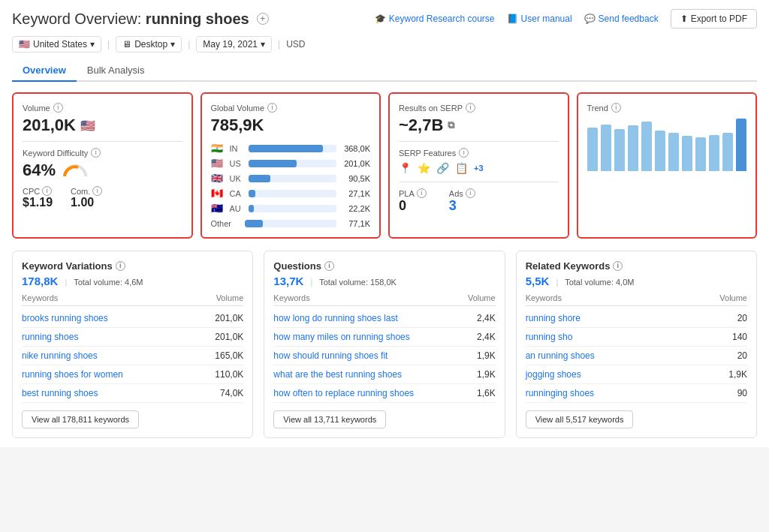 This screenshot has width=769, height=532. I want to click on ads-info-icon: i, so click(470, 194).